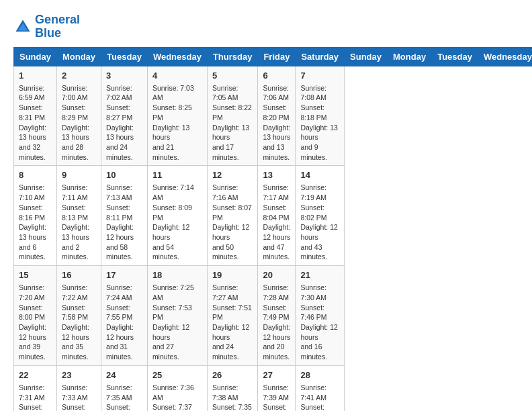 The height and width of the screenshot is (411, 532). What do you see at coordinates (58, 27) in the screenshot?
I see `logo-text: General Blue` at bounding box center [58, 27].